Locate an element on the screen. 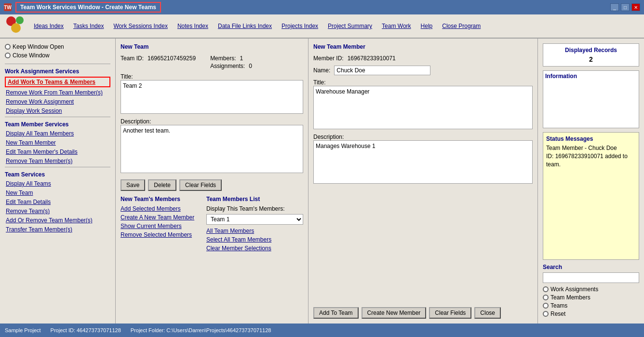  clear-member-fields-button: Clear Fields is located at coordinates (450, 313).